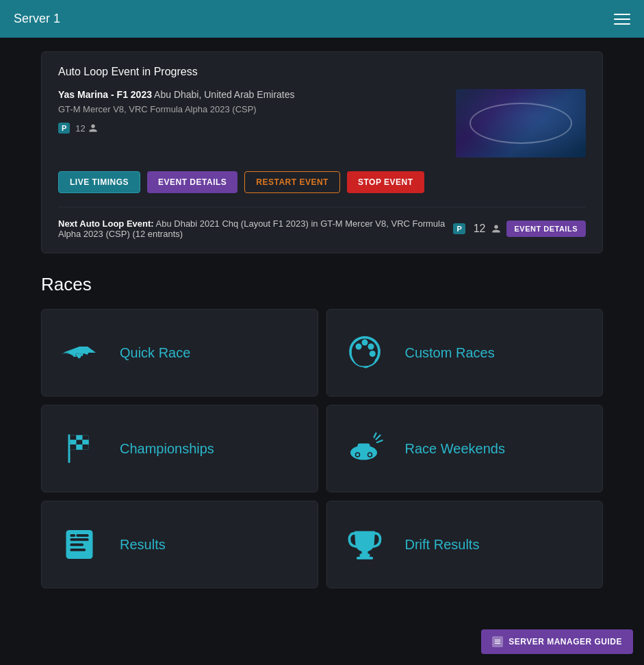 The image size is (644, 665). Describe the element at coordinates (622, 19) in the screenshot. I see `hamburger-menu` at that location.